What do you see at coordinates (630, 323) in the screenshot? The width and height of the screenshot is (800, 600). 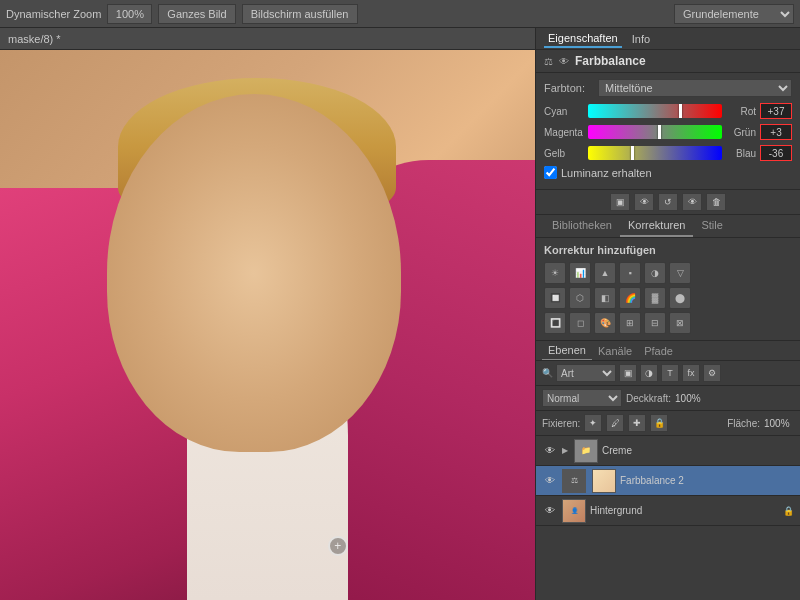 I see `corr-pattern: ⊞` at bounding box center [630, 323].